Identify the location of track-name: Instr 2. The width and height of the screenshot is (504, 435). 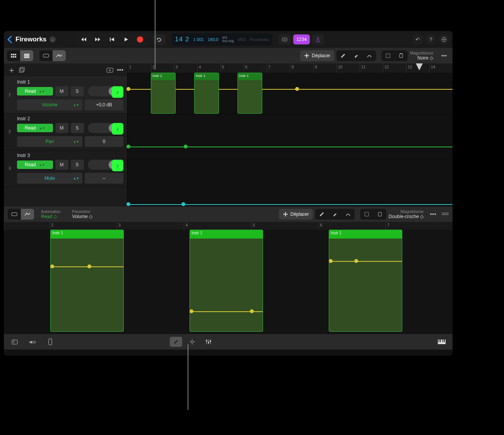
(70, 119).